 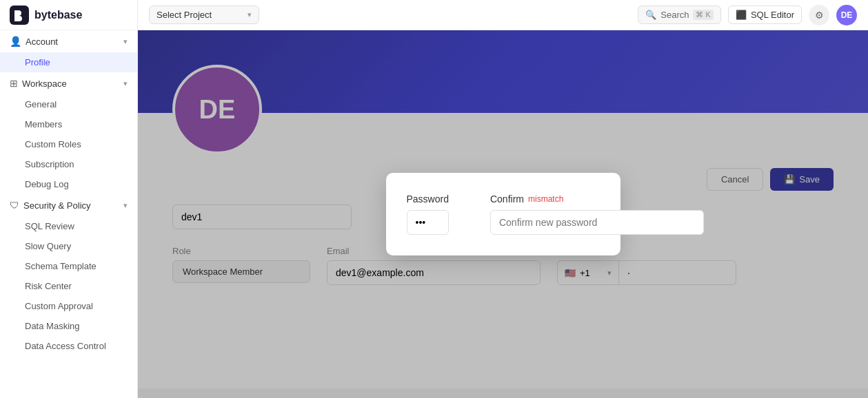 I want to click on confirm-password-input, so click(x=597, y=222).